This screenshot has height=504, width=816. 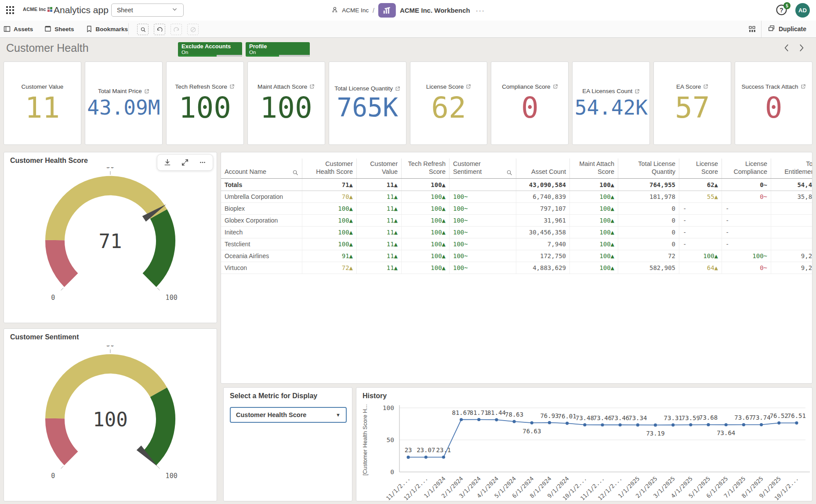 I want to click on column-header: Total License Quantity, so click(x=649, y=169).